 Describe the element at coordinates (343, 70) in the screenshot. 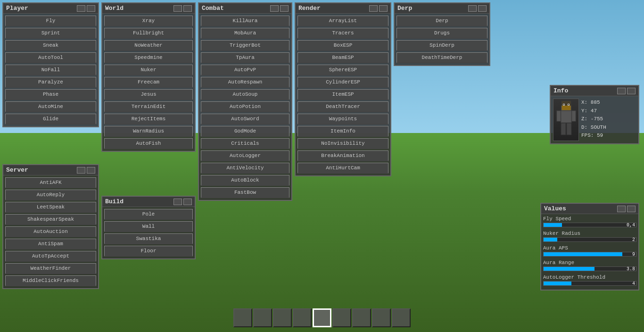

I see `mod-button-sphereesp: SphereESP` at that location.